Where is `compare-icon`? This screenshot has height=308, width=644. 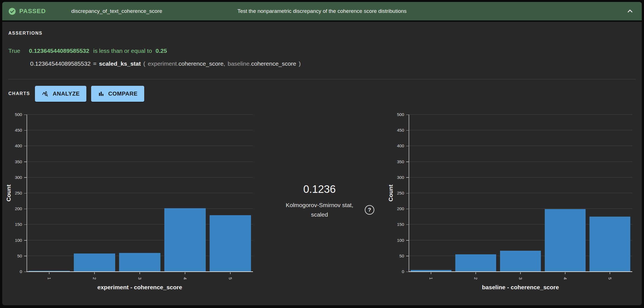
compare-icon is located at coordinates (101, 94).